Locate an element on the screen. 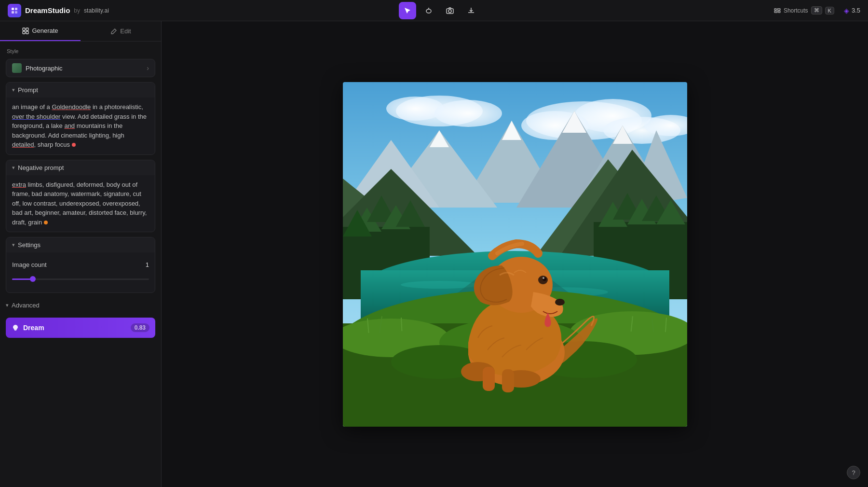  credits-display: ◈ 3.5 is located at coordinates (852, 11).